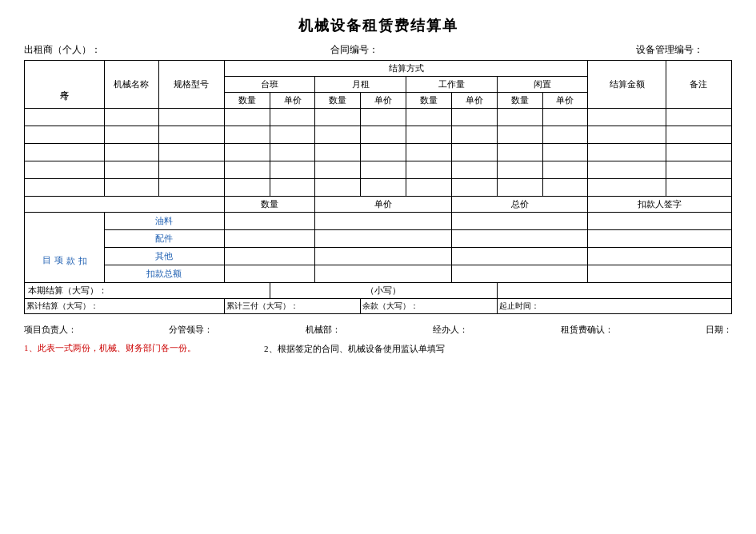 This screenshot has width=756, height=534. What do you see at coordinates (338, 101) in the screenshot?
I see `monthly-qty-header: 数量` at bounding box center [338, 101].